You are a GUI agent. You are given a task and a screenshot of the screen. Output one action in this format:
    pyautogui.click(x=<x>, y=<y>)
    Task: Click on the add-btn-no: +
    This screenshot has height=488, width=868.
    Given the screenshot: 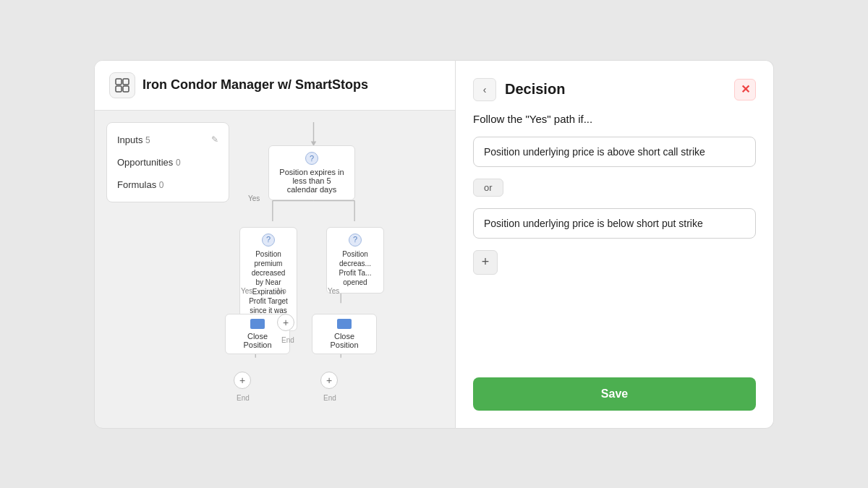 What is the action you would take?
    pyautogui.click(x=286, y=322)
    